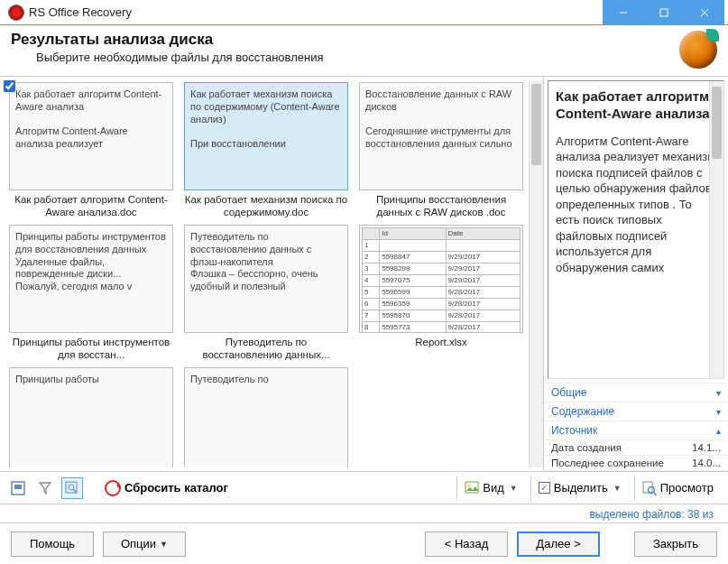 Image resolution: width=728 pixels, height=564 pixels. I want to click on chevron-up-icon: ▴, so click(718, 431).